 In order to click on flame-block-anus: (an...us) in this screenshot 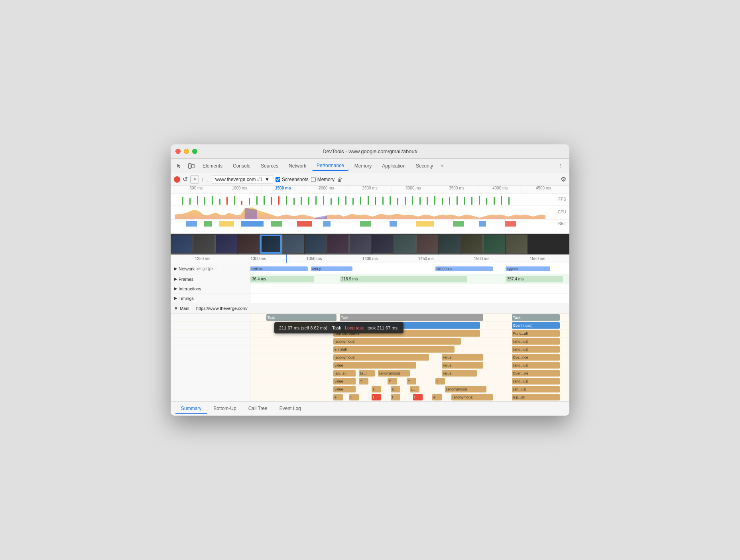, I will do `click(536, 389)`.